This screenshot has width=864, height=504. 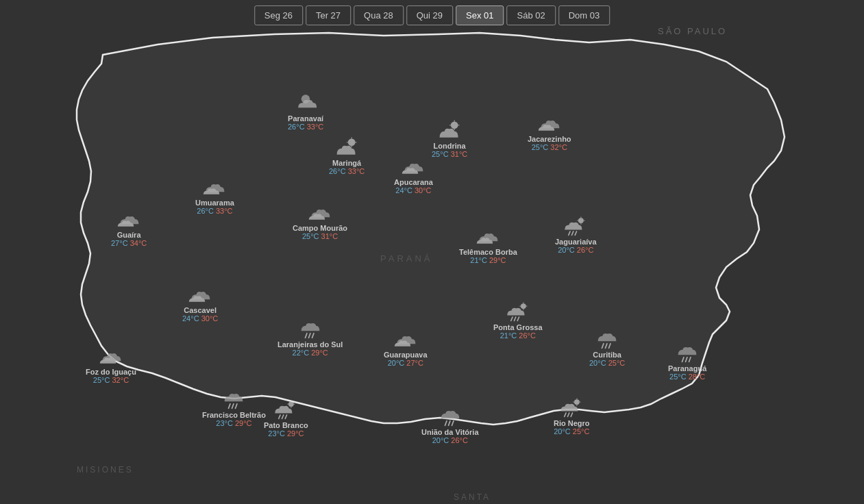 I want to click on city-name: Apucarana, so click(x=414, y=182).